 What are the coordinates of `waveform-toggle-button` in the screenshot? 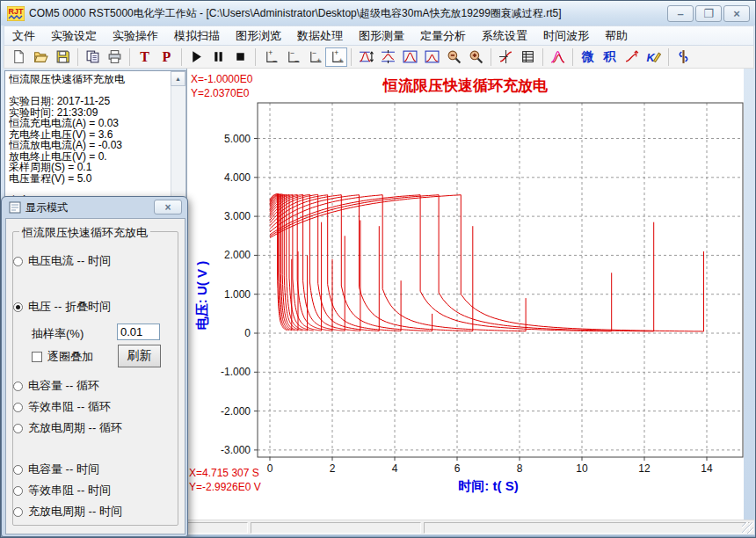 It's located at (684, 57).